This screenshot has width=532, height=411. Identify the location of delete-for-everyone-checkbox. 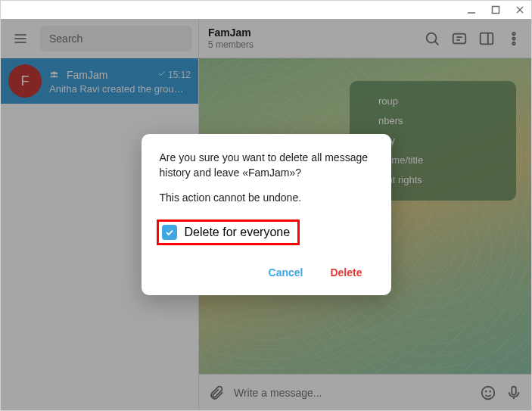
(170, 232).